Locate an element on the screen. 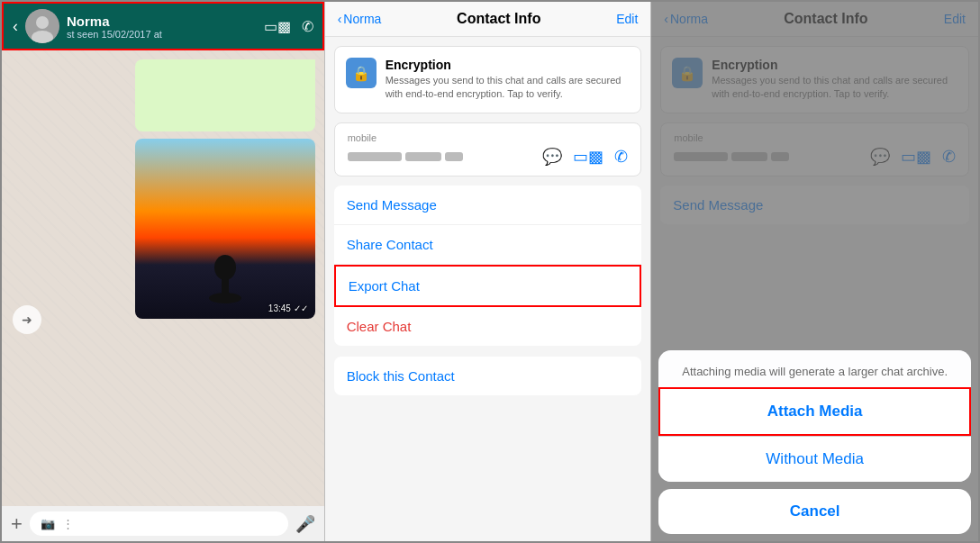 The image size is (980, 543). encryption-title: Encryption is located at coordinates (508, 65).